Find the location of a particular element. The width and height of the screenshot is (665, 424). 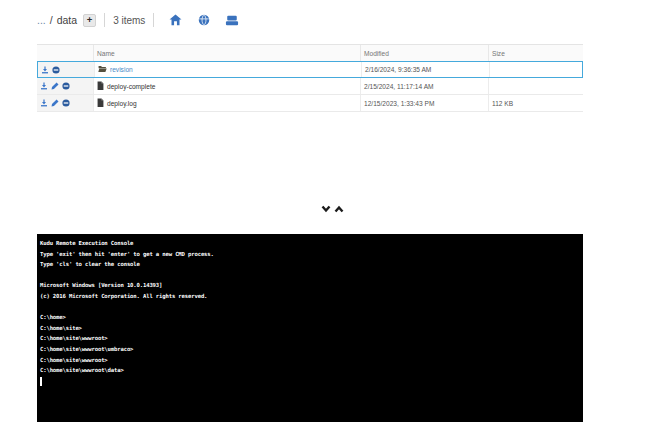

globe-icon is located at coordinates (204, 20).